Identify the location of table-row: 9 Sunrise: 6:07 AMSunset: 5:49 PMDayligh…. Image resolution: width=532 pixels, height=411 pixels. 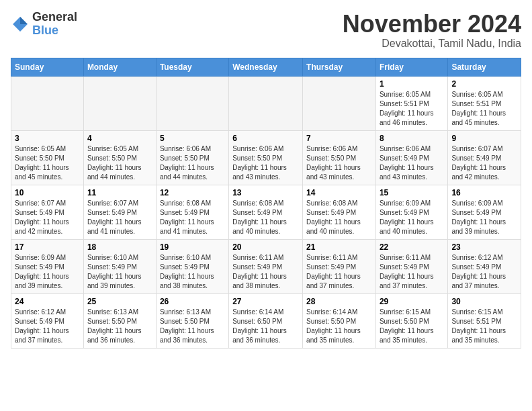
(485, 157).